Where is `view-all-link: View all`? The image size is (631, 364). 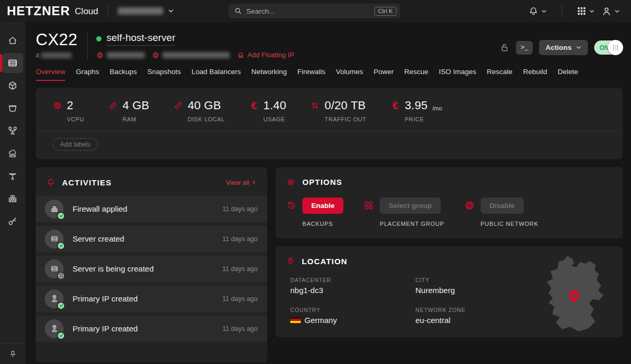
view-all-link: View all is located at coordinates (241, 183).